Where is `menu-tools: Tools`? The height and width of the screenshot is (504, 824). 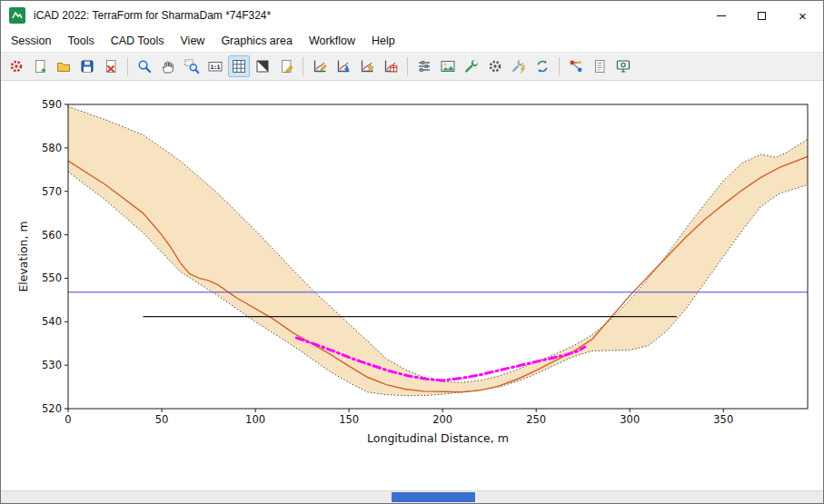
menu-tools: Tools is located at coordinates (80, 41).